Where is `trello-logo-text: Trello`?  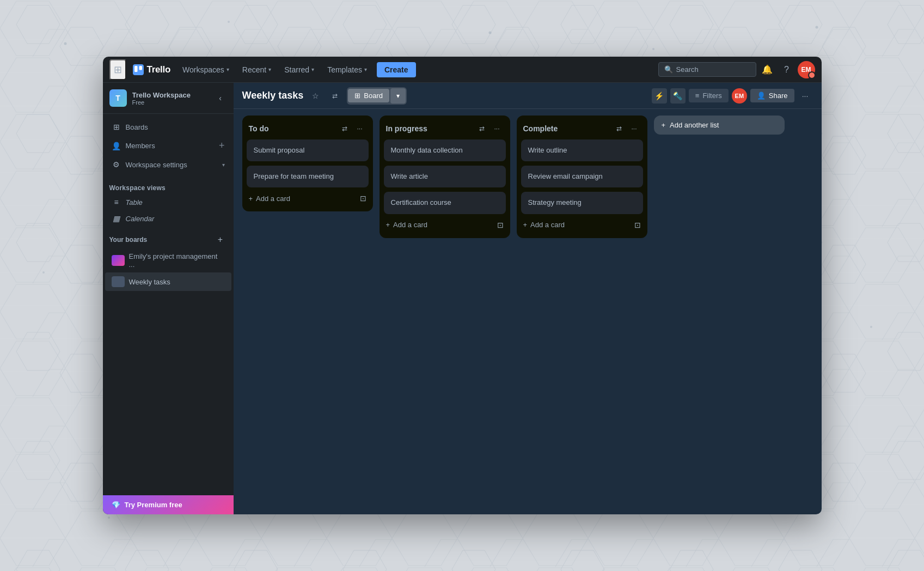
trello-logo-text: Trello is located at coordinates (159, 70).